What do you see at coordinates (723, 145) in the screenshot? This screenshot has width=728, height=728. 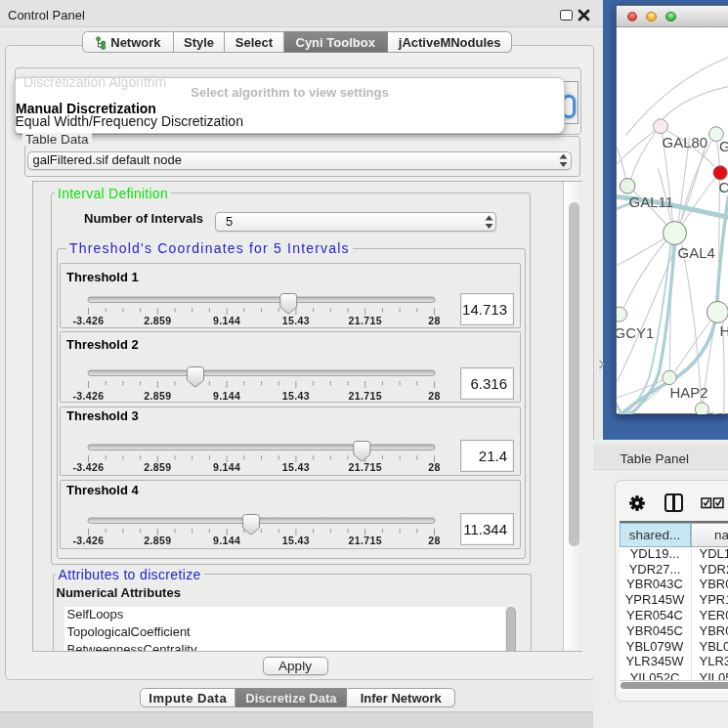 I see `svg-text: GA` at bounding box center [723, 145].